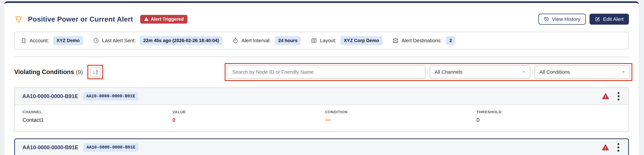  Describe the element at coordinates (328, 40) in the screenshot. I see `layout-label: Layout:` at that location.